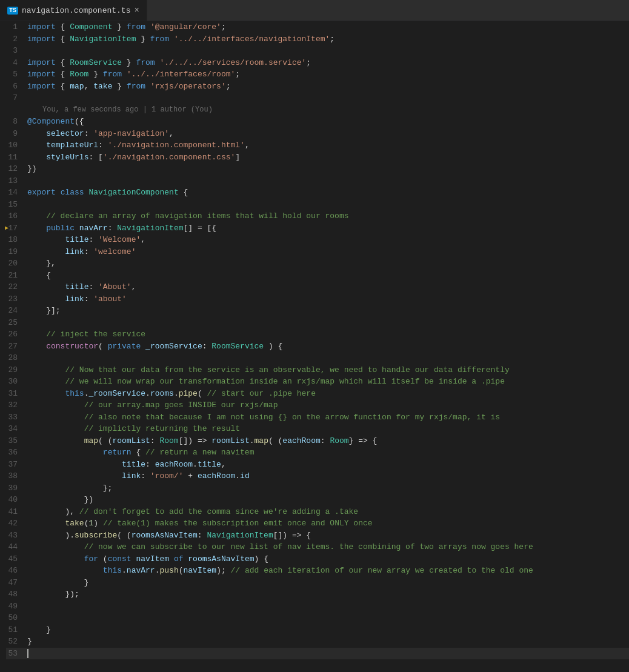  What do you see at coordinates (53, 511) in the screenshot?
I see `code-token: ),` at bounding box center [53, 511].